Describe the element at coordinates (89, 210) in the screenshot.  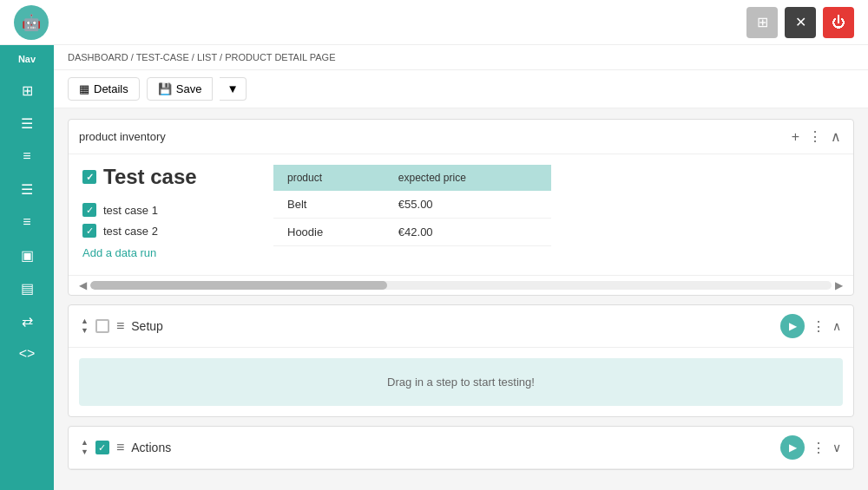
I see `item-checkbox-1: ✓` at that location.